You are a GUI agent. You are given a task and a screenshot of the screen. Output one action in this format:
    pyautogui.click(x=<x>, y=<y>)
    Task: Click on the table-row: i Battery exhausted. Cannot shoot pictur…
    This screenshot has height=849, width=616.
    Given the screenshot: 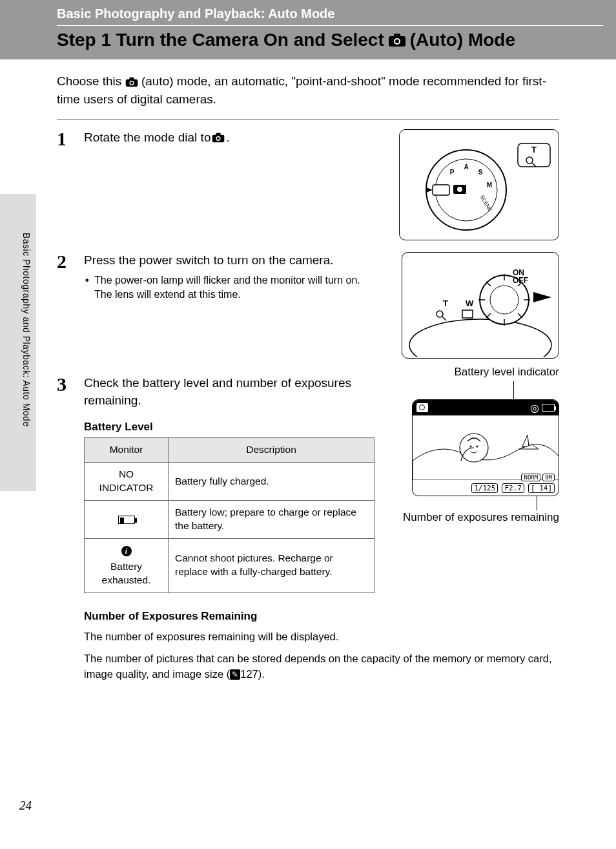 What is the action you would take?
    pyautogui.click(x=230, y=565)
    